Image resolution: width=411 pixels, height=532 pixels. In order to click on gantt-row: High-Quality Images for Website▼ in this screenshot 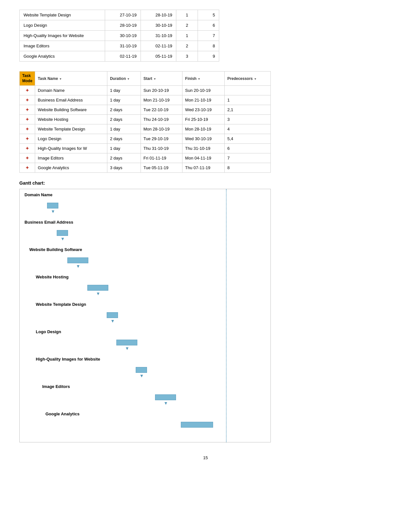, I will do `click(145, 365)`.